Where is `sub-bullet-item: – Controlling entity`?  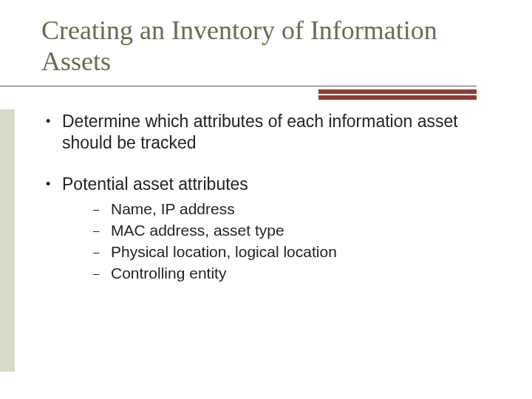 sub-bullet-item: – Controlling entity is located at coordinates (291, 273).